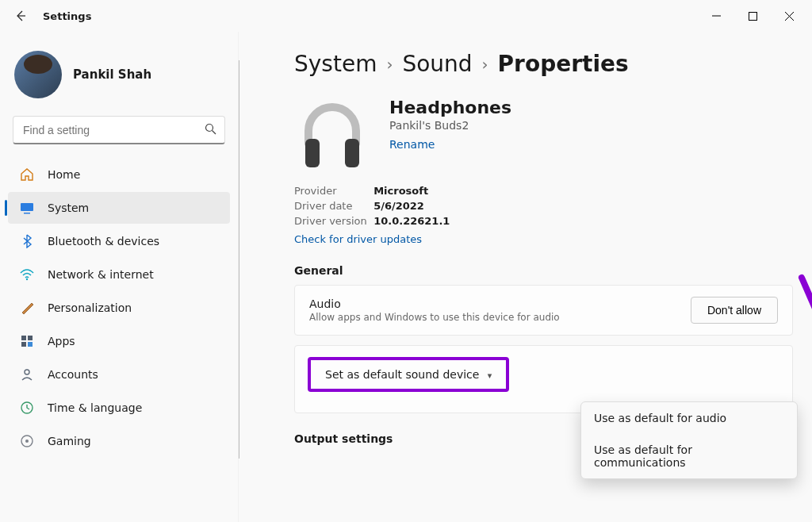 The width and height of the screenshot is (812, 522). What do you see at coordinates (790, 16) in the screenshot?
I see `close-icon` at bounding box center [790, 16].